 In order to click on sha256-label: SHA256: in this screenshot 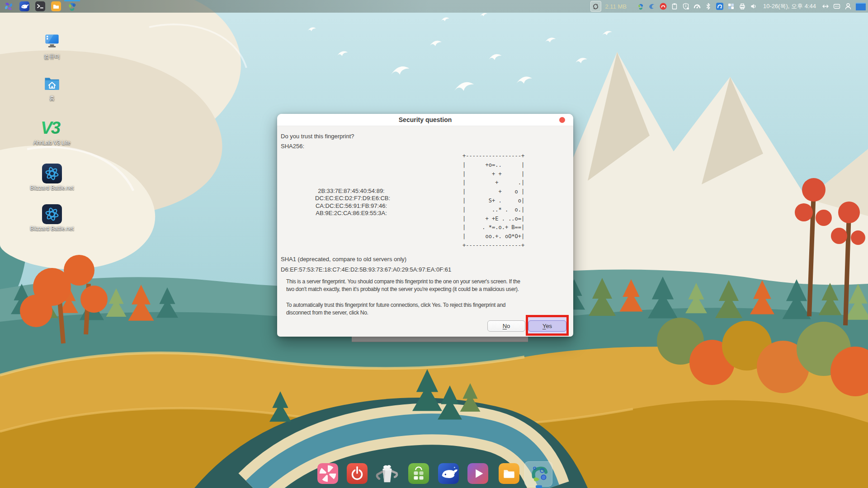, I will do `click(292, 146)`.